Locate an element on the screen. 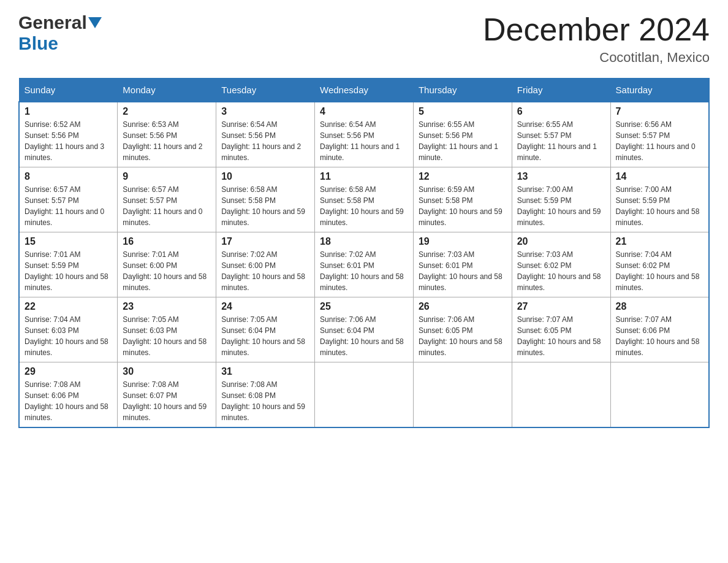 The image size is (728, 563). calendar-cell: 31 Sunrise: 7:08 AM Sunset: 6:08 PM Dayl… is located at coordinates (266, 395).